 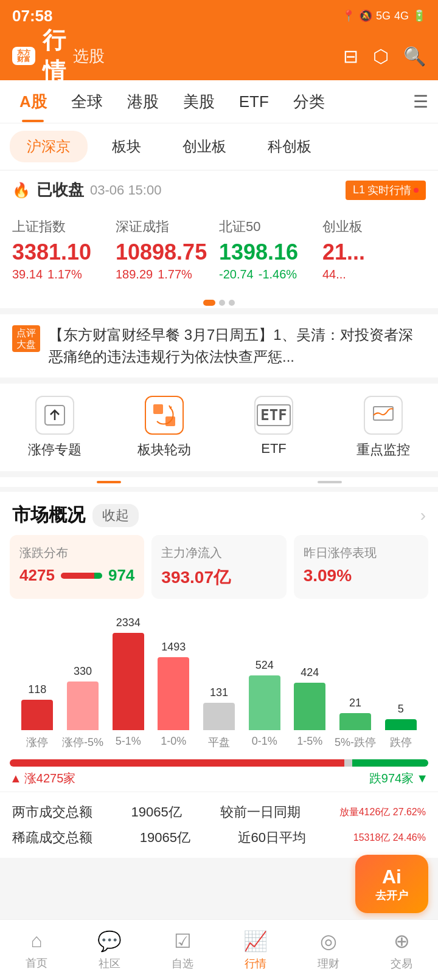 What do you see at coordinates (199, 102) in the screenshot?
I see `tab-us-stocks: 美股` at bounding box center [199, 102].